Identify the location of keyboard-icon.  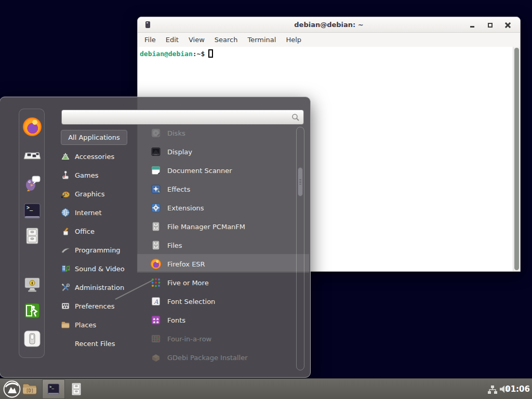
(32, 156).